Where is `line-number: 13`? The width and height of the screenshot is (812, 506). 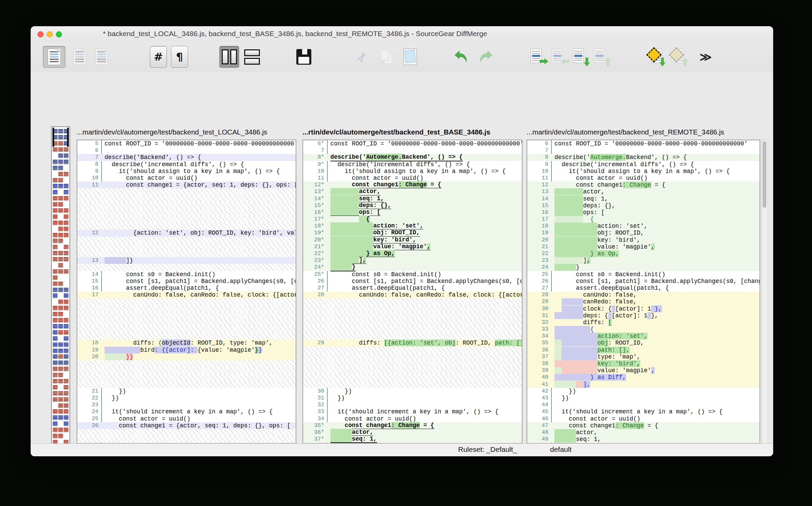
line-number: 13 is located at coordinates (540, 192).